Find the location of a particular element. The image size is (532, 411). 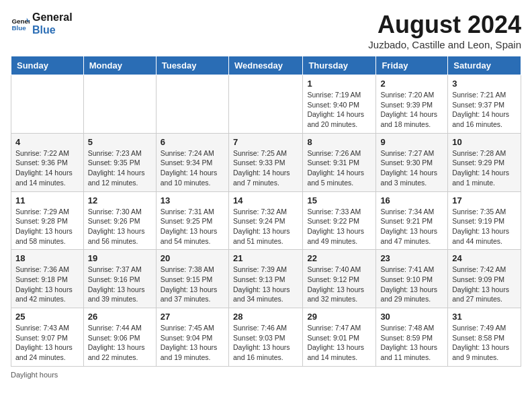

day-number: 21 is located at coordinates (266, 258).